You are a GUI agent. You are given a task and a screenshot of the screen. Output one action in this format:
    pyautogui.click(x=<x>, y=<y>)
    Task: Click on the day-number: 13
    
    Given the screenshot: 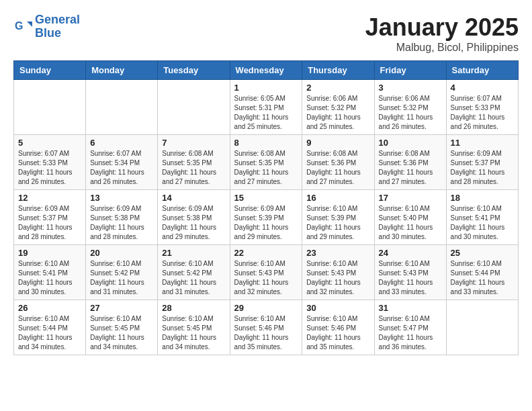 What is the action you would take?
    pyautogui.click(x=122, y=197)
    